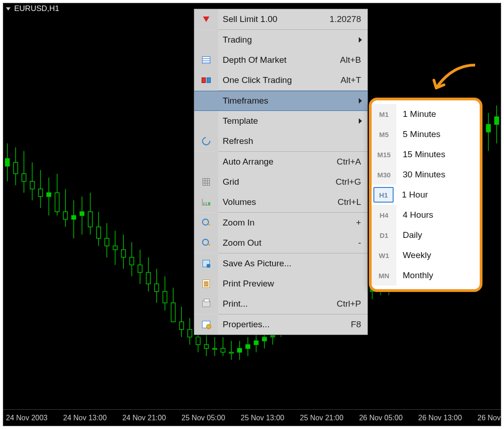  Describe the element at coordinates (206, 304) in the screenshot. I see `print-icon` at that location.